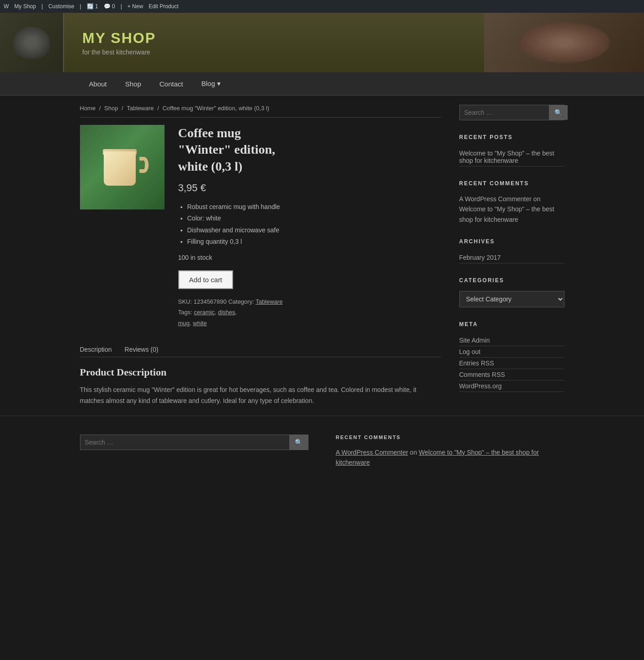  Describe the element at coordinates (450, 437) in the screenshot. I see `footer-recent-comments-title: RECENT COMMENTS` at that location.